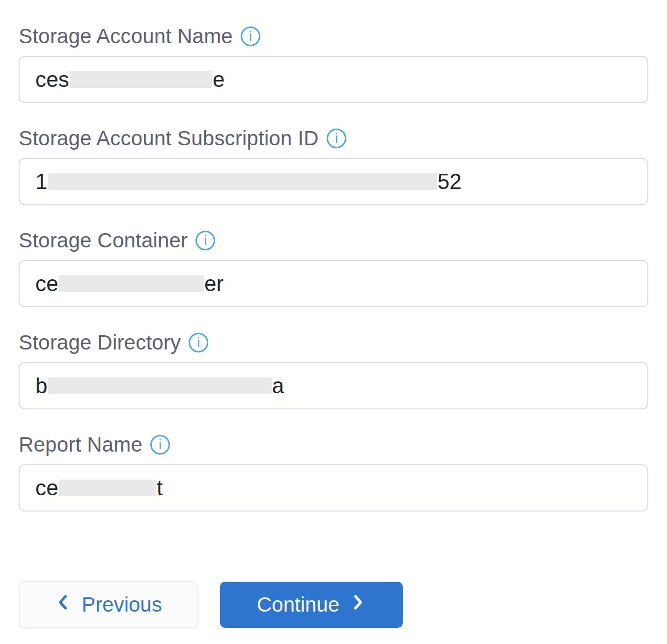 Image resolution: width=667 pixels, height=644 pixels. What do you see at coordinates (52, 80) in the screenshot?
I see `input-value-prefix: ces` at bounding box center [52, 80].